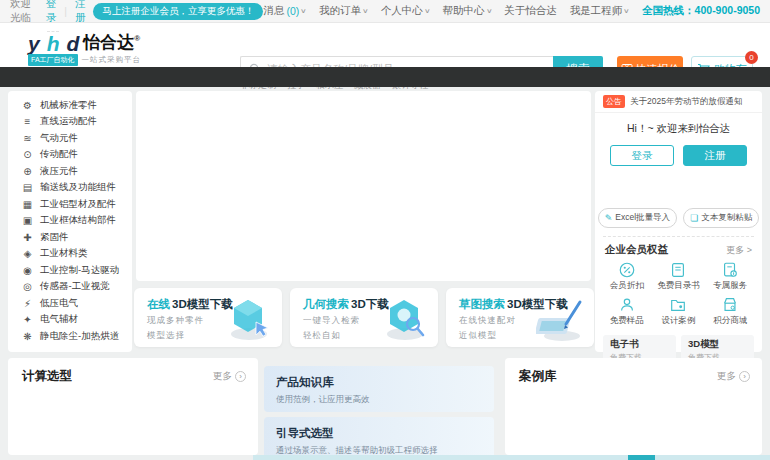 This screenshot has width=770, height=460. Describe the element at coordinates (634, 406) in the screenshot. I see `case-library-card: 案例库 更多›` at that location.